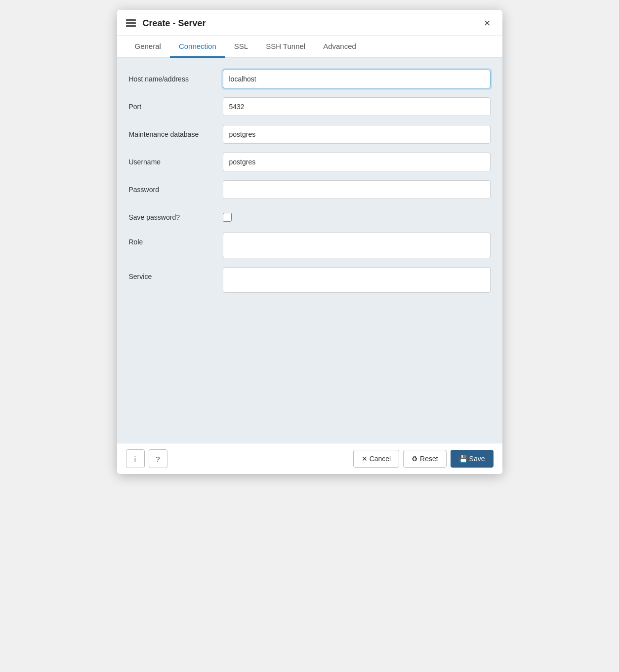  Describe the element at coordinates (310, 134) in the screenshot. I see `maintenance-db-row: Maintenance database` at that location.